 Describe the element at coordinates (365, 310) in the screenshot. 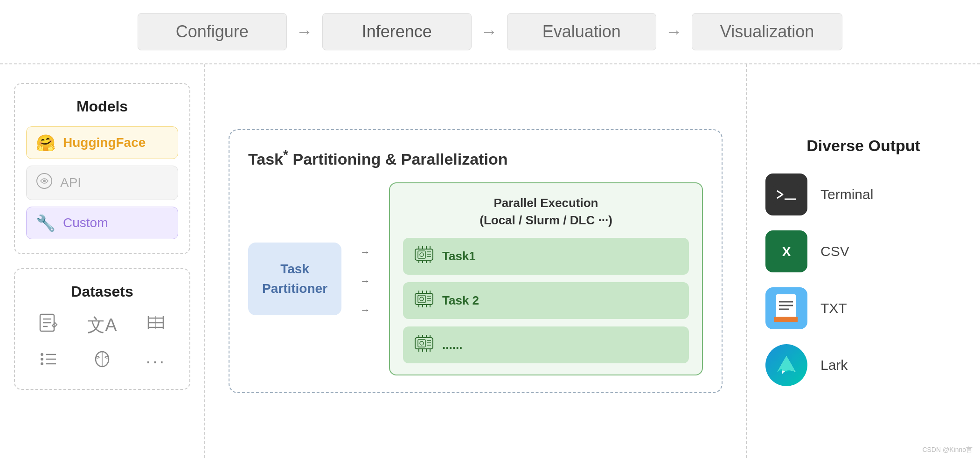

I see `arrow-to-task3: →` at that location.